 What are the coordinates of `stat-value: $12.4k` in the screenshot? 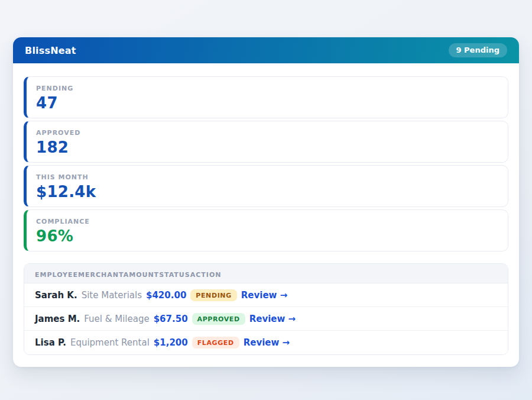 It's located at (267, 192).